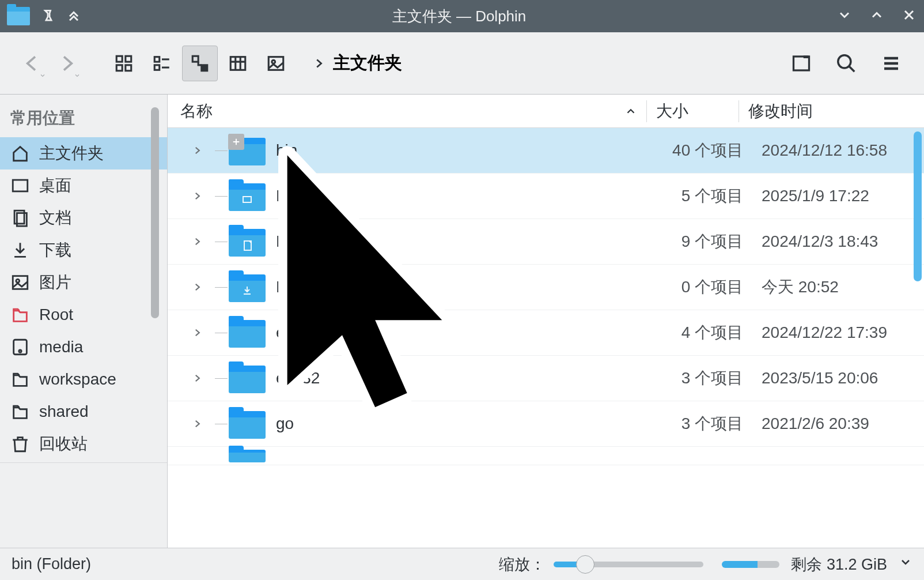 Image resolution: width=924 pixels, height=580 pixels. Describe the element at coordinates (55, 186) in the screenshot. I see `sidebar-item-label: 桌面` at that location.